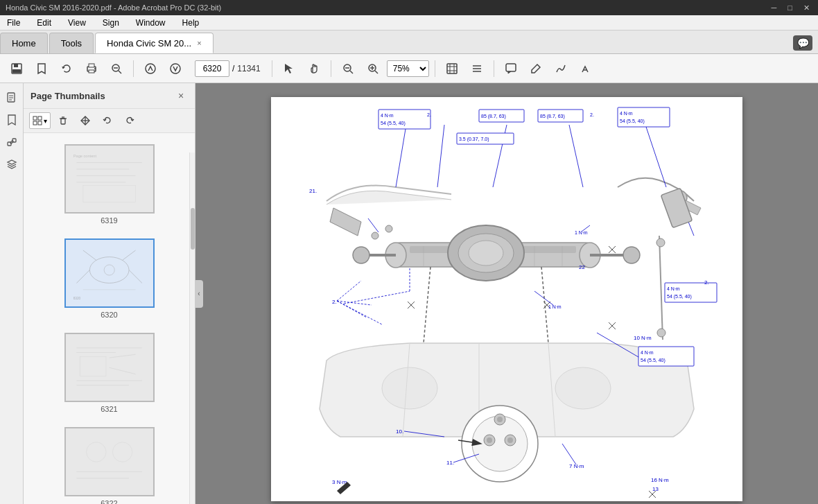 This screenshot has width=818, height=504. Describe the element at coordinates (289, 69) in the screenshot. I see `pointer-tool-button` at that location.